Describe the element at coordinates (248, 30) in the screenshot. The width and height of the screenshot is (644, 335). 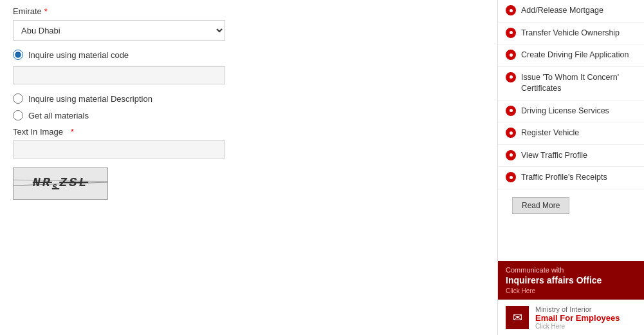
I see `emirate-select-wrapper: Abu Dhabi Dubai Sharjah Ajman Umm Al Quw…` at that location.